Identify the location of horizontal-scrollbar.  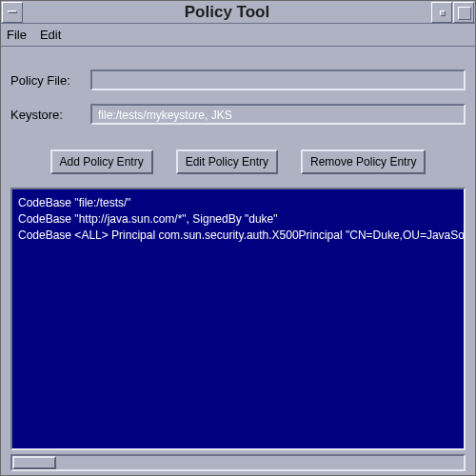
(238, 463).